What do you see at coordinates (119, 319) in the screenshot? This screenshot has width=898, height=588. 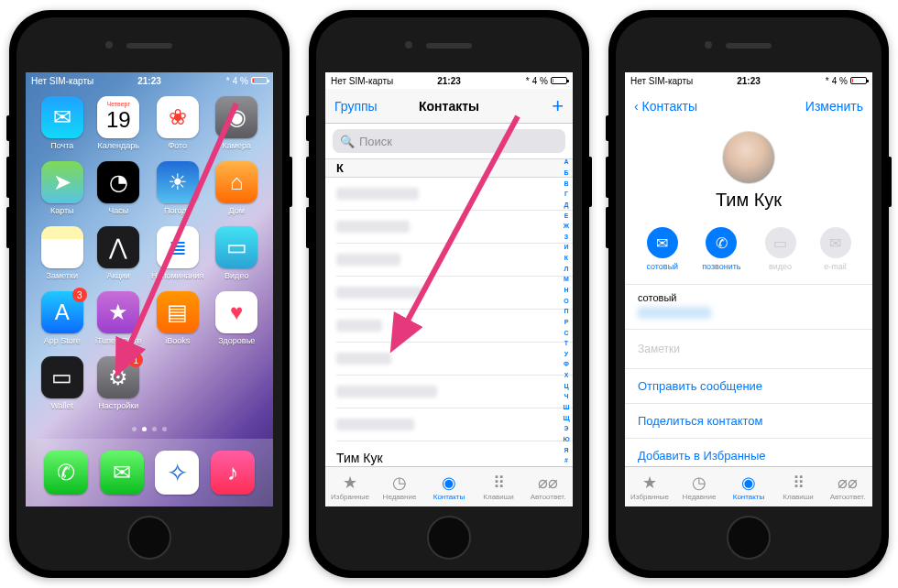 I see `app-itunes: ★iTunes Store` at bounding box center [119, 319].